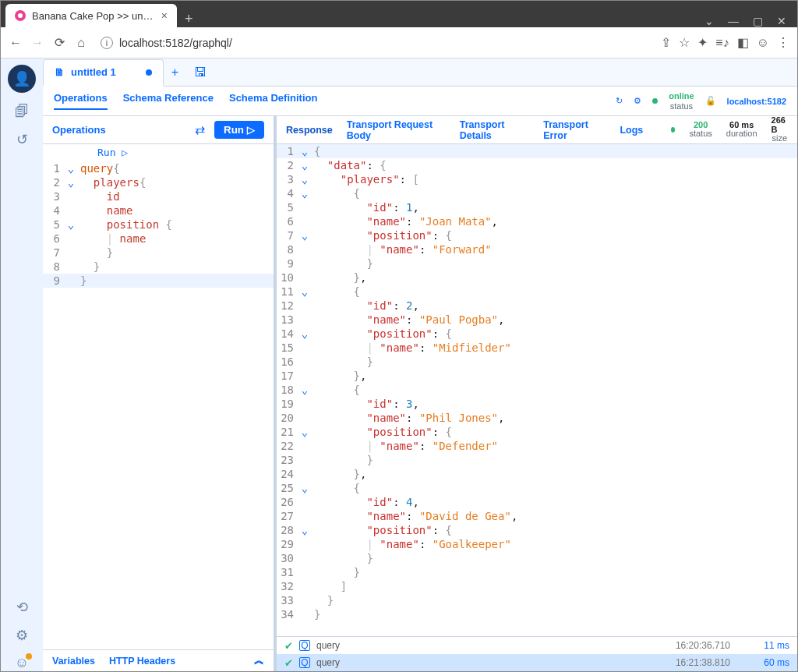 The image size is (798, 672). What do you see at coordinates (16, 43) in the screenshot?
I see `back-icon: ←` at bounding box center [16, 43].